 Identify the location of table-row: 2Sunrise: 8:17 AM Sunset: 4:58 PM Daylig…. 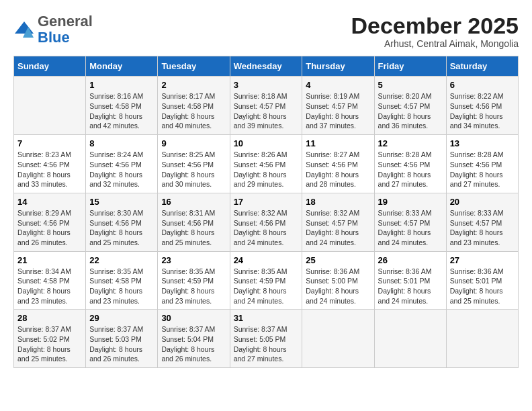
(193, 106).